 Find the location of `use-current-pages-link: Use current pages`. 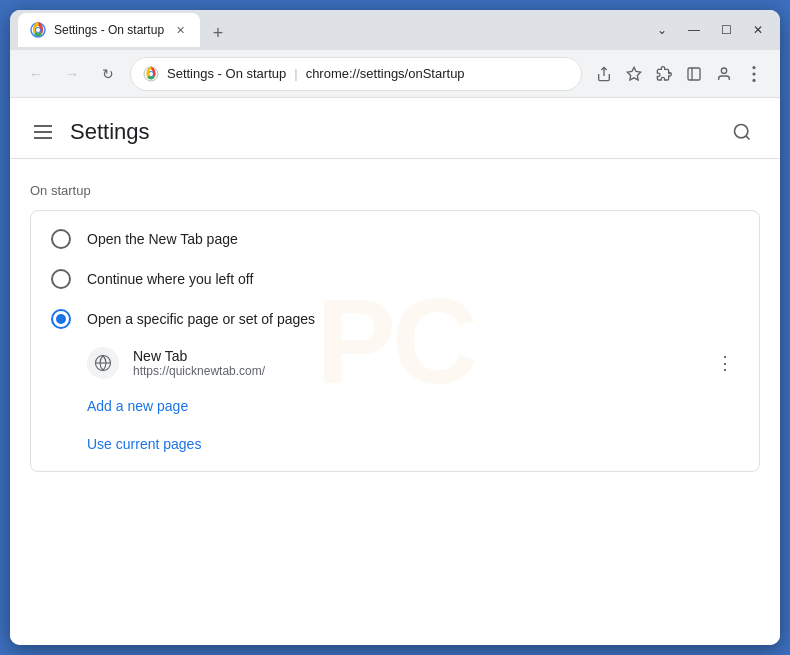

use-current-pages-link: Use current pages is located at coordinates (144, 444).